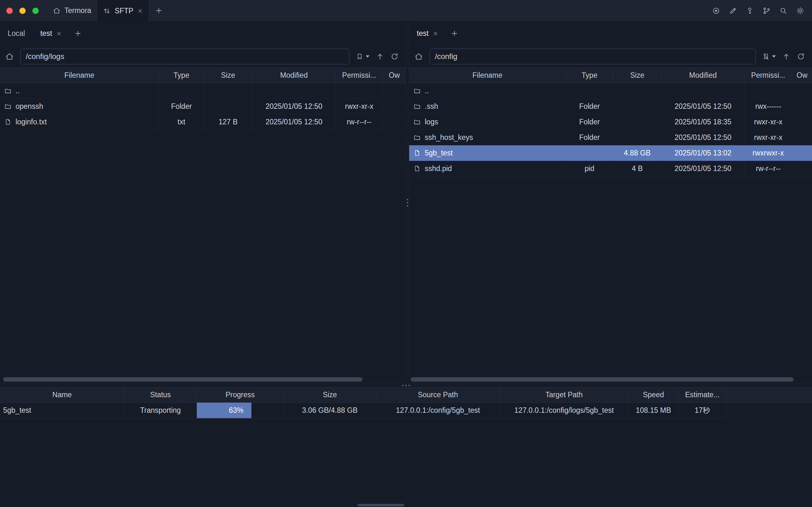 The width and height of the screenshot is (812, 507). What do you see at coordinates (408, 203) in the screenshot?
I see `vertical-splitter` at bounding box center [408, 203].